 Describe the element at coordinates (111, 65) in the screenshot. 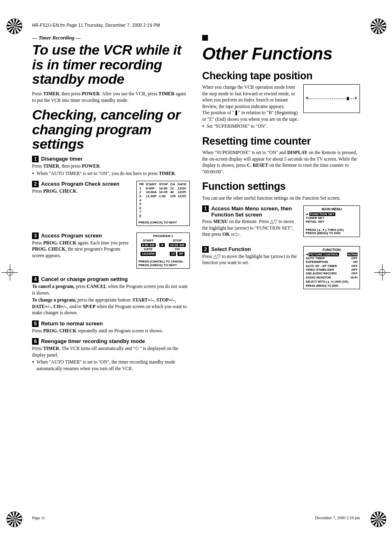

I see `heading-standby: To use the VCR while it is in timer reco…` at that location.